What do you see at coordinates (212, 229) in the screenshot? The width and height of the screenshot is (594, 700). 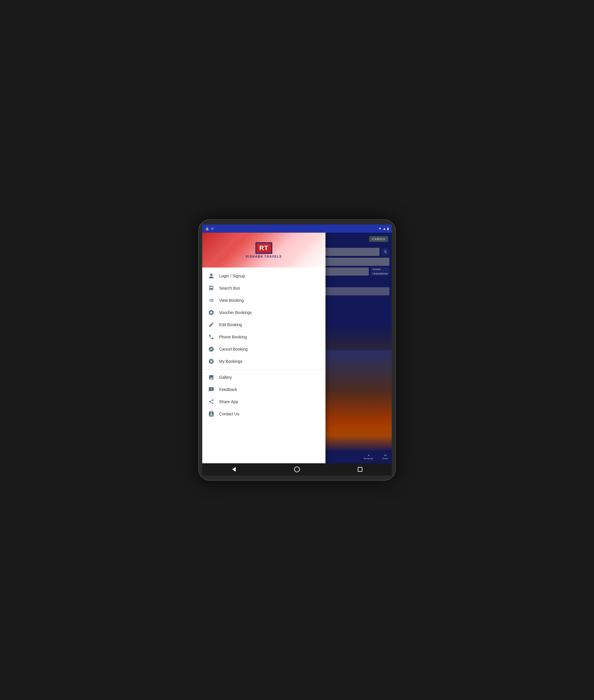 I see `sync-icon: ⊙` at bounding box center [212, 229].